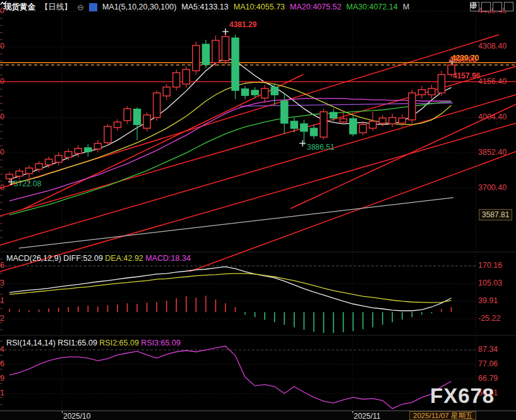 The width and height of the screenshot is (516, 420). What do you see at coordinates (28, 184) in the screenshot?
I see `price-marker-label: 3722.08` at bounding box center [28, 184].